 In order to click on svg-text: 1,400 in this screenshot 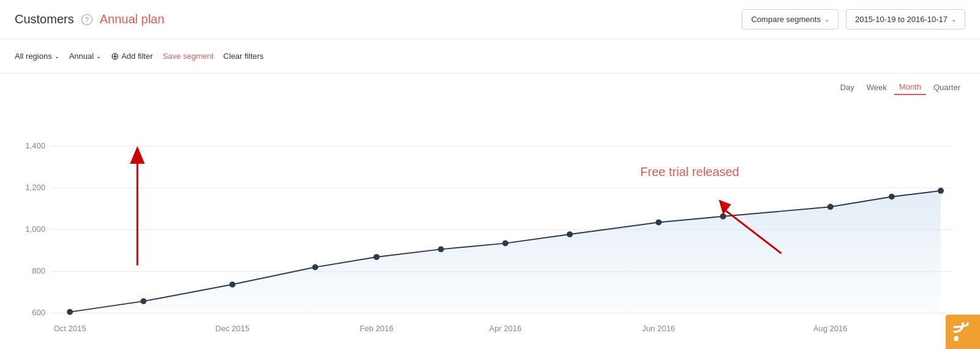, I will do `click(36, 146)`.